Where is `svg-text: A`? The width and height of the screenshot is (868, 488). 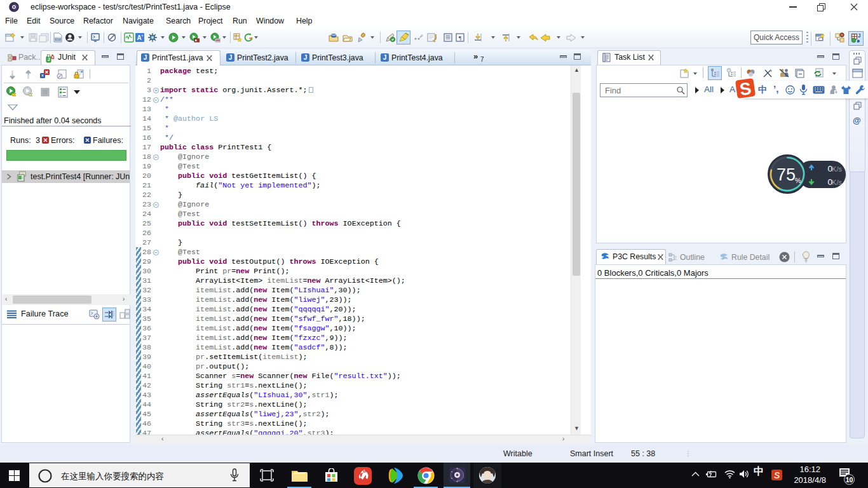
svg-text: A is located at coordinates (139, 38).